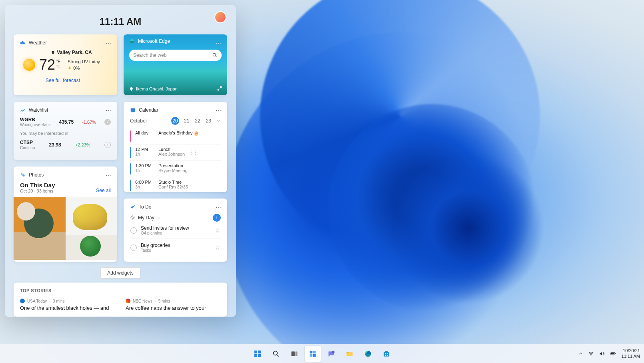 The image size is (644, 363). What do you see at coordinates (219, 43) in the screenshot?
I see `edge-more-button: ⋯` at bounding box center [219, 43].